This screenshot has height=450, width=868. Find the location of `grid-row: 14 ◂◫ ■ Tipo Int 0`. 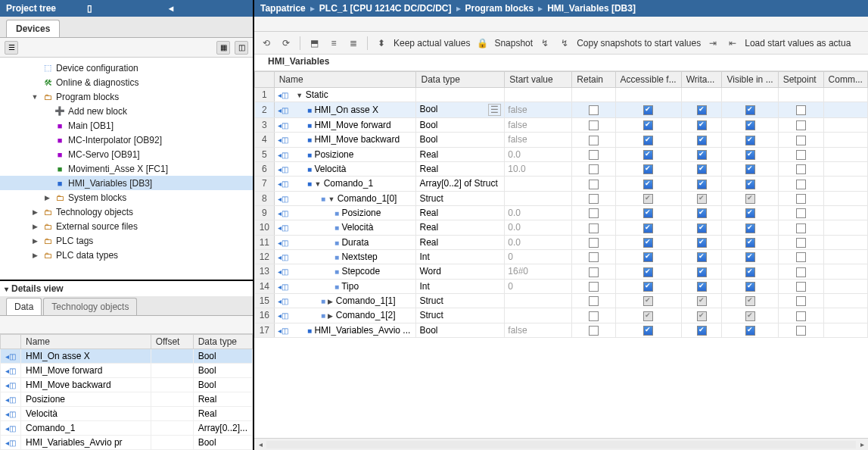

grid-row: 14 ◂◫ ■ Tipo Int 0 is located at coordinates (562, 286).